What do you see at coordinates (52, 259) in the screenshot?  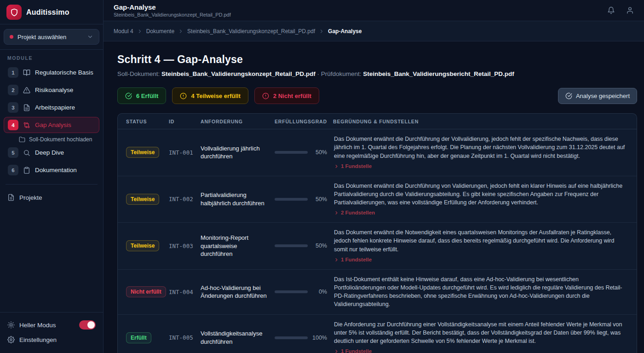 I see `sidebar-spacer` at bounding box center [52, 259].